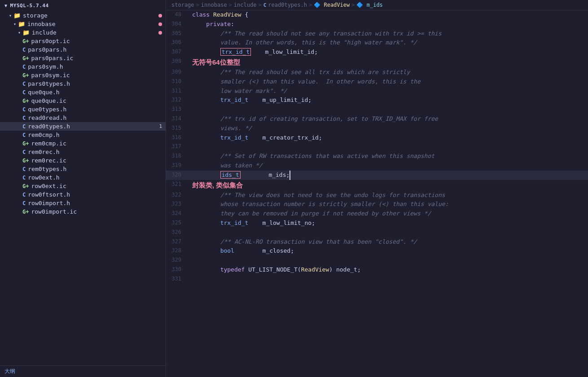  What do you see at coordinates (177, 92) in the screenshot?
I see `line-num-311: 311` at bounding box center [177, 92].